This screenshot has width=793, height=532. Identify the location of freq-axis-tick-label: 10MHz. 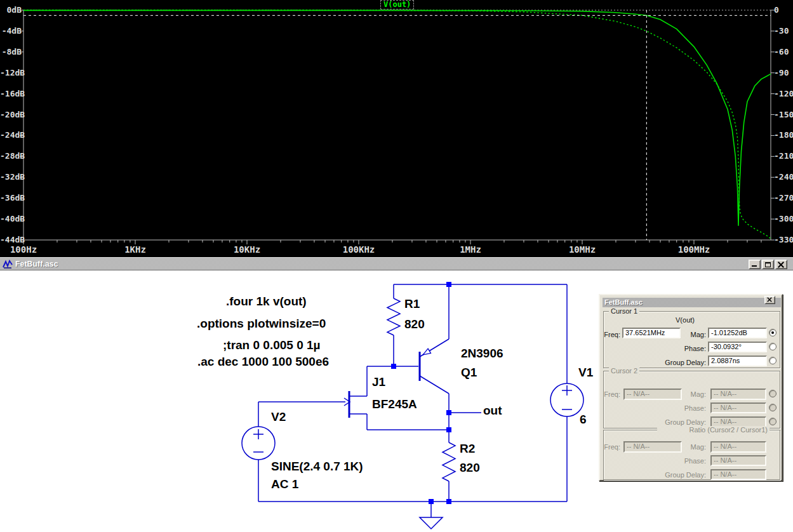
(582, 249).